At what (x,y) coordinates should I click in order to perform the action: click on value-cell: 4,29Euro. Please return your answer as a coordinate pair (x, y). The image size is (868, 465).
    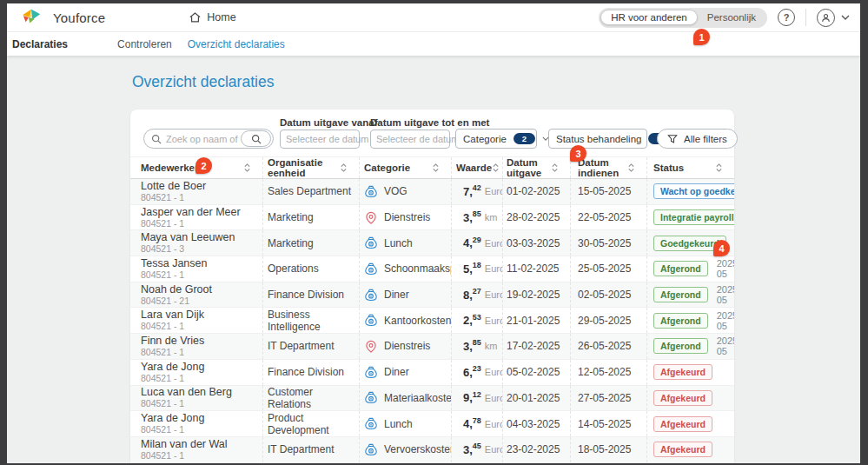
    Looking at the image, I should click on (476, 243).